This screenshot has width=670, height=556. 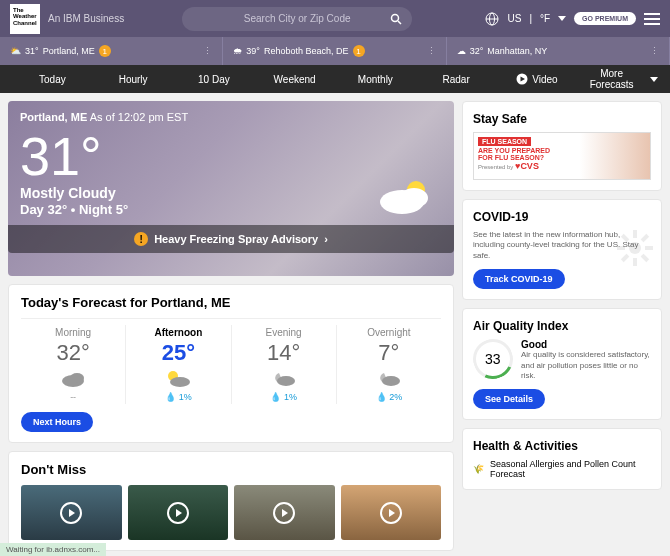 What do you see at coordinates (522, 79) in the screenshot?
I see `play-circle-icon` at bounding box center [522, 79].